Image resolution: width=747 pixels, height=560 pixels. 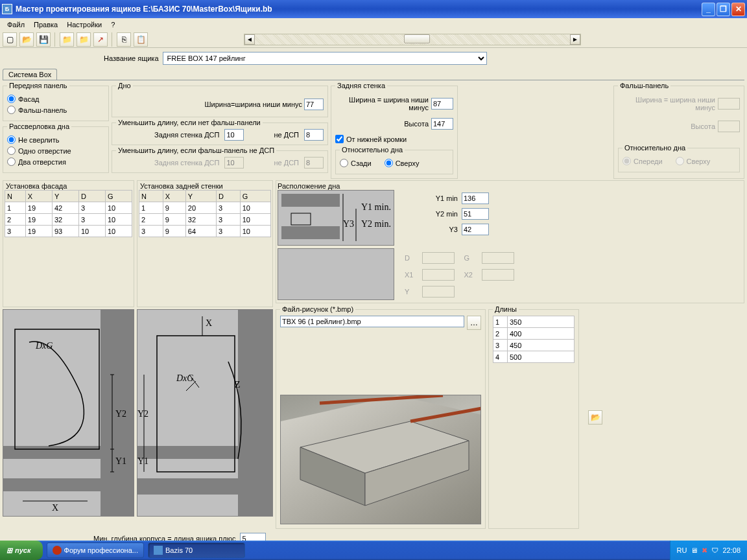 I want to click on radio-top-2: Сверху, so click(x=693, y=161).